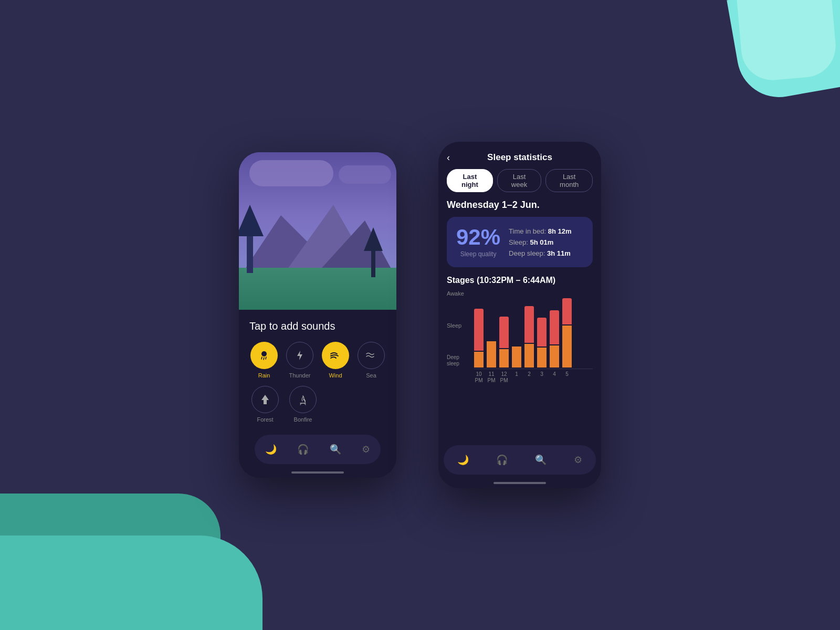  What do you see at coordinates (520, 338) in the screenshot?
I see `sleep-chart: Awake Sleep Deepsleep 10PM11PM12PM12345` at bounding box center [520, 338].